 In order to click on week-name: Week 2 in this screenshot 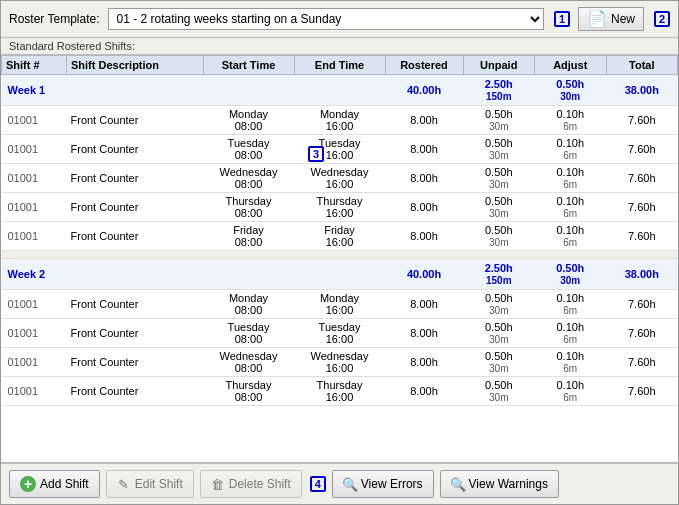, I will do `click(194, 274)`.